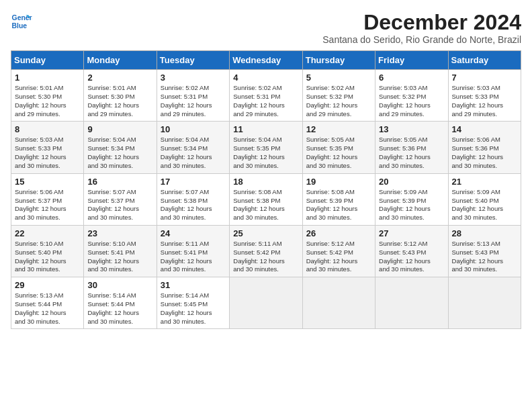 The width and height of the screenshot is (532, 411). What do you see at coordinates (412, 60) in the screenshot?
I see `header-friday: Friday` at bounding box center [412, 60].